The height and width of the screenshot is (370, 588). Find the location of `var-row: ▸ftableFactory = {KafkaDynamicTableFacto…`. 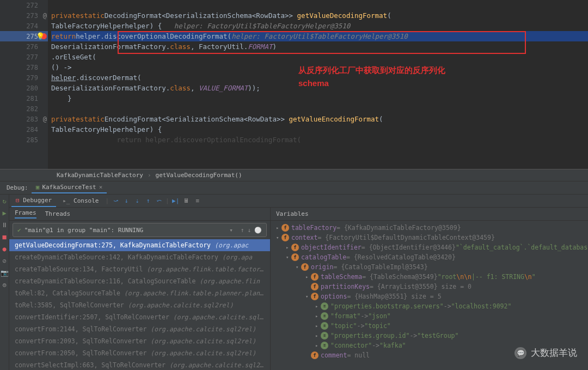

var-row: ▸ftableFactory = {KafkaDynamicTableFacto… is located at coordinates (429, 228).